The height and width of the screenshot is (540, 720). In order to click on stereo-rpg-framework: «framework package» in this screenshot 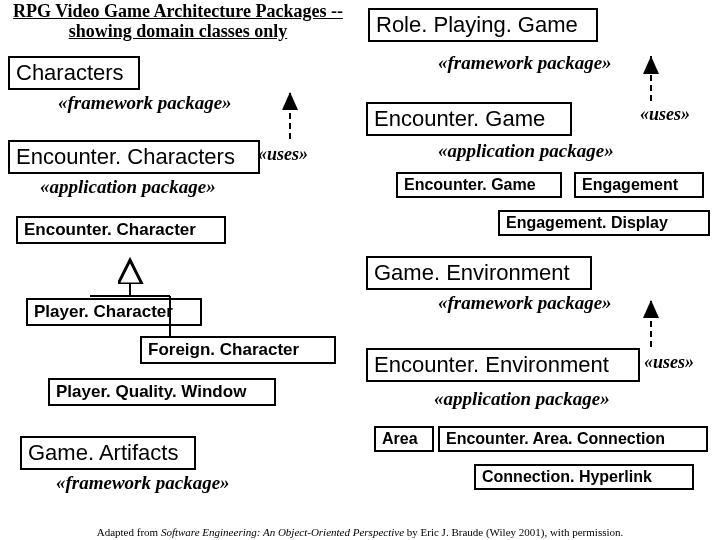, I will do `click(525, 63)`.